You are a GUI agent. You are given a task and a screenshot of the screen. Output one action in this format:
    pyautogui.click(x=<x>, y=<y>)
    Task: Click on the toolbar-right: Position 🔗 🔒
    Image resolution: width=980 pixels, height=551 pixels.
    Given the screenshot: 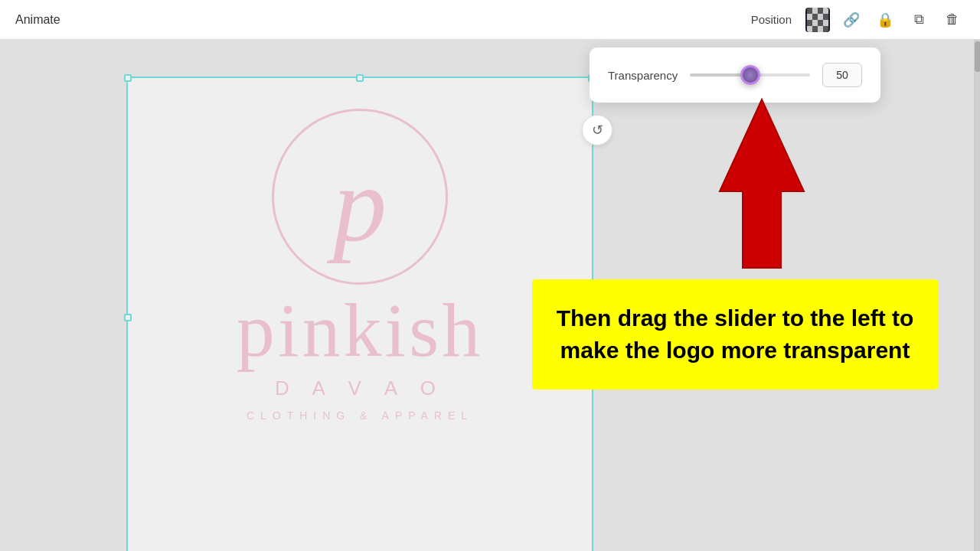 What is the action you would take?
    pyautogui.click(x=858, y=20)
    